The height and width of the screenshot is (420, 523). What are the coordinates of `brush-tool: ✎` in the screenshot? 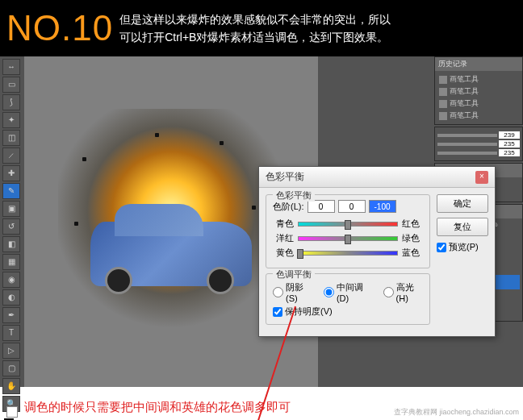 It's located at (11, 191).